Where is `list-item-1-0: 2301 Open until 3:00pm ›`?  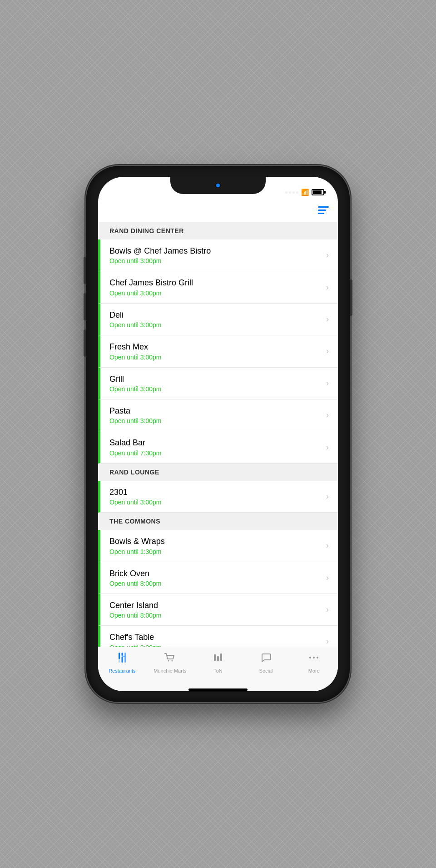
list-item-1-0: 2301 Open until 3:00pm › is located at coordinates (218, 497).